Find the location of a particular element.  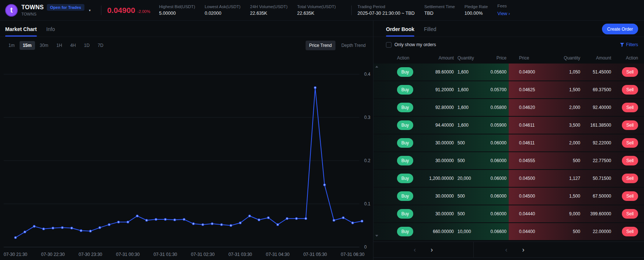

sell-amount: 22.00000 is located at coordinates (603, 232).